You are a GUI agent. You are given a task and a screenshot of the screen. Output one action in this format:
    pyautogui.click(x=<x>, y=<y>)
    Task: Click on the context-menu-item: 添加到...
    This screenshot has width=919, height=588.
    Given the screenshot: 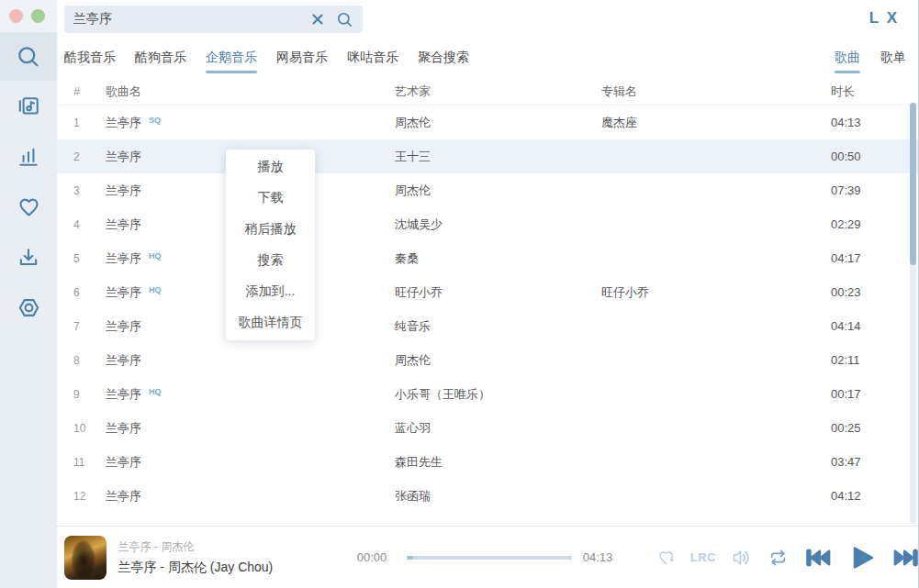 What is the action you would take?
    pyautogui.click(x=270, y=292)
    